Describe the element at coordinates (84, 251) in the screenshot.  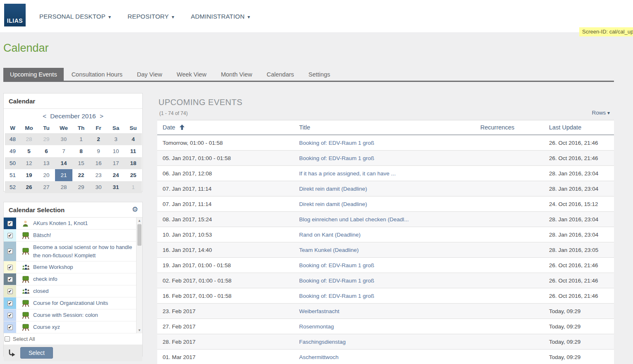
I see `calendar-item-label: Become a social scienst or how to handle…` at that location.